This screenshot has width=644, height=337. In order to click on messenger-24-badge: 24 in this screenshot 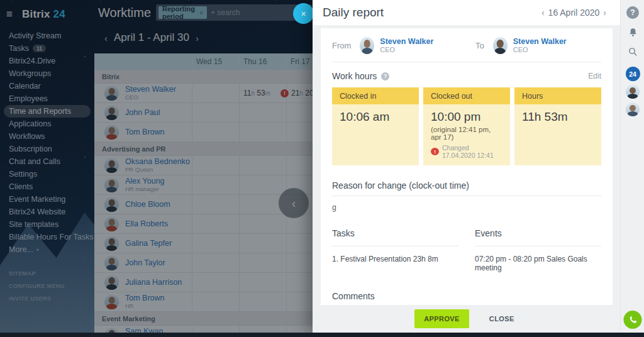, I will do `click(633, 74)`.